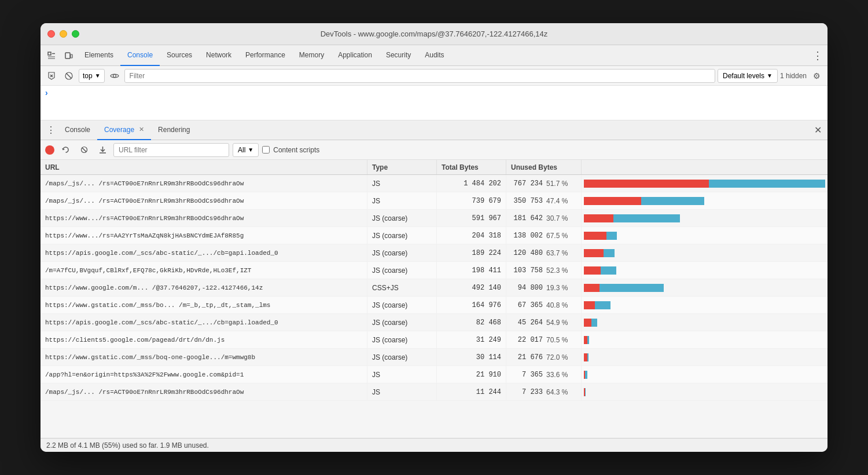 The image size is (868, 475). What do you see at coordinates (204, 322) in the screenshot?
I see `cell-url: https://apis.google.com/_scs/abc-static/…` at bounding box center [204, 322].